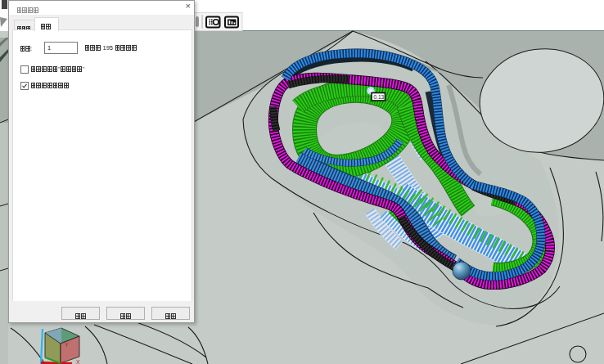  Describe the element at coordinates (67, 345) in the screenshot. I see `svg-text: Y` at that location.